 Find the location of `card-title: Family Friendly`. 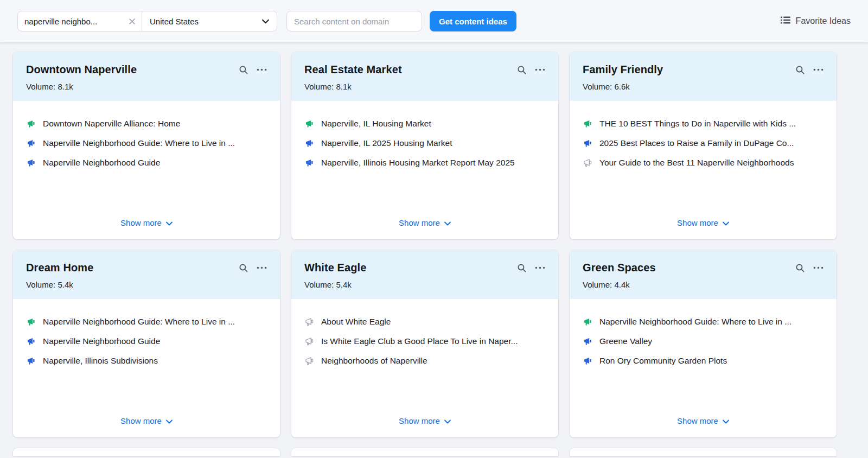

card-title: Family Friendly is located at coordinates (623, 69).